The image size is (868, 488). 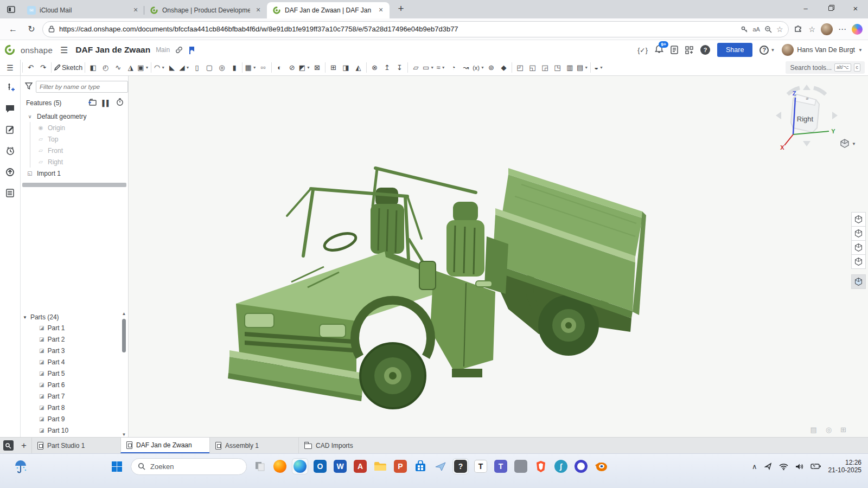 What do you see at coordinates (10, 87) in the screenshot?
I see `insert-feature-icon` at bounding box center [10, 87].